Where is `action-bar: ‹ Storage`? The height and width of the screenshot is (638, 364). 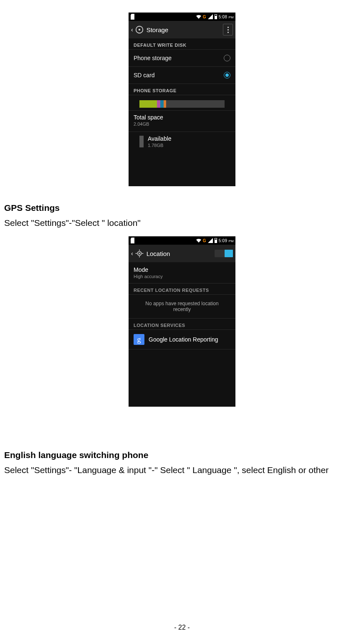 action-bar: ‹ Storage is located at coordinates (182, 30).